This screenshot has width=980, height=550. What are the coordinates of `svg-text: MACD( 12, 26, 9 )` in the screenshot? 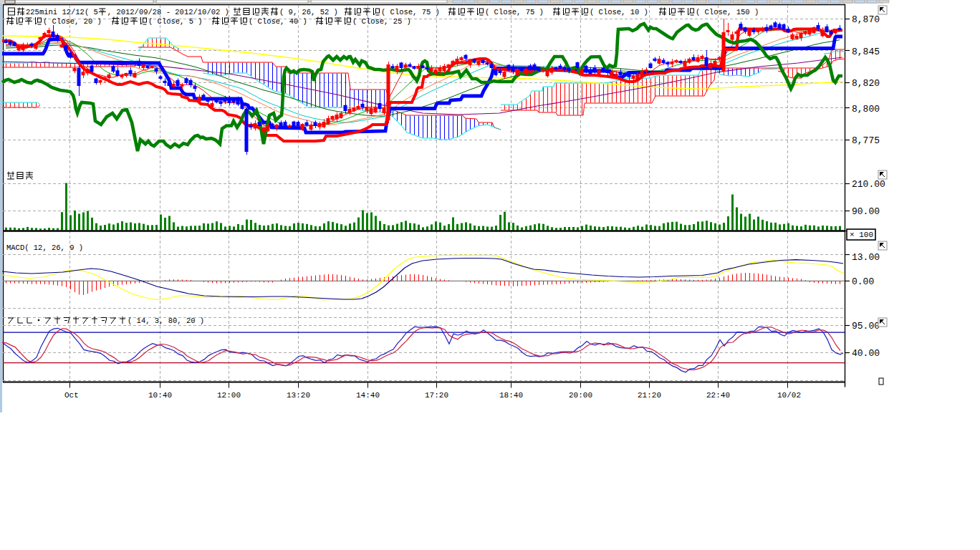 It's located at (44, 248).